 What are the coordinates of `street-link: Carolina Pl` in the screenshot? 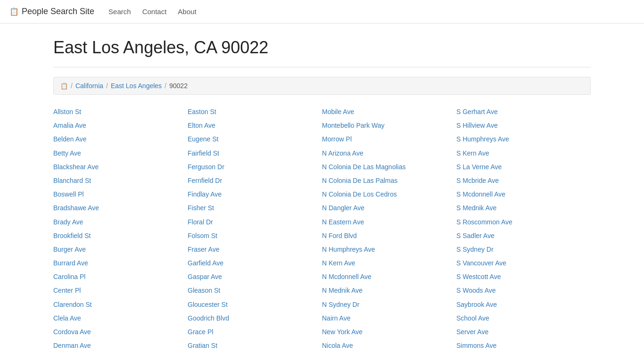 It's located at (118, 277).